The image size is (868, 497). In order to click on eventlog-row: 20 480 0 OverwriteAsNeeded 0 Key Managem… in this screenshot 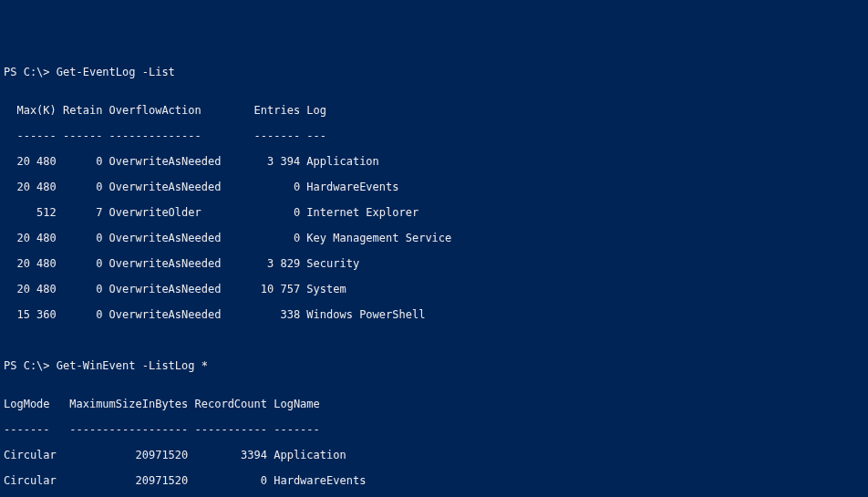, I will do `click(434, 238)`.